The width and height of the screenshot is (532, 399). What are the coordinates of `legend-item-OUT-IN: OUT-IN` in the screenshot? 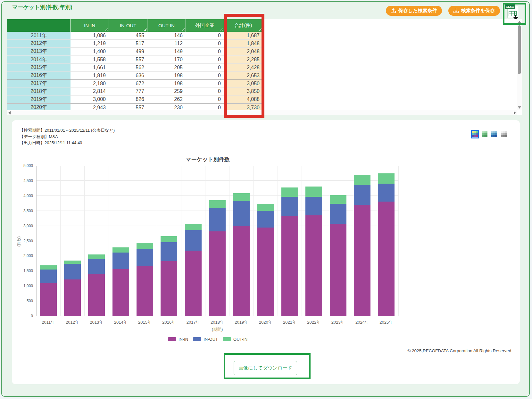 It's located at (235, 339).